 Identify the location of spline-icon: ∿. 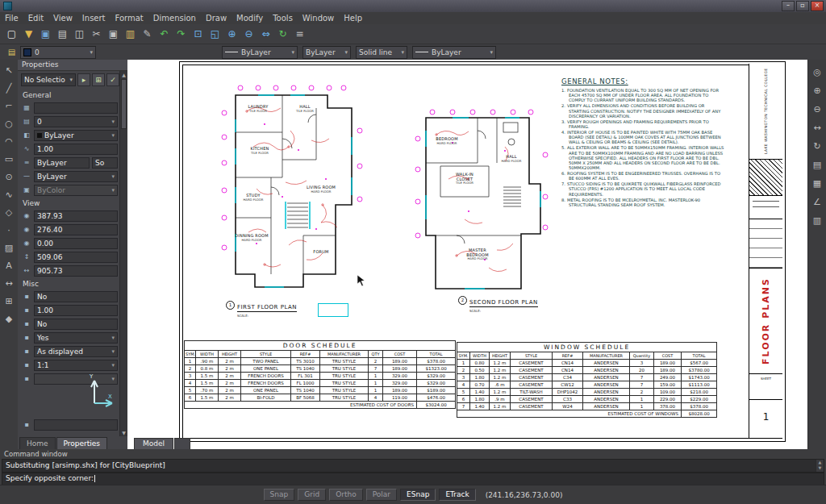
(9, 195).